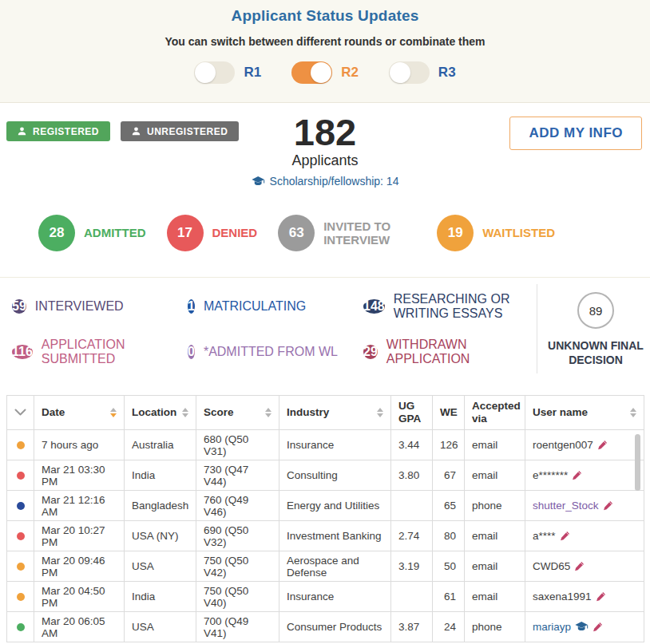  Describe the element at coordinates (100, 306) in the screenshot. I see `status-item-interviewed: 59INTERVIEWED` at that location.